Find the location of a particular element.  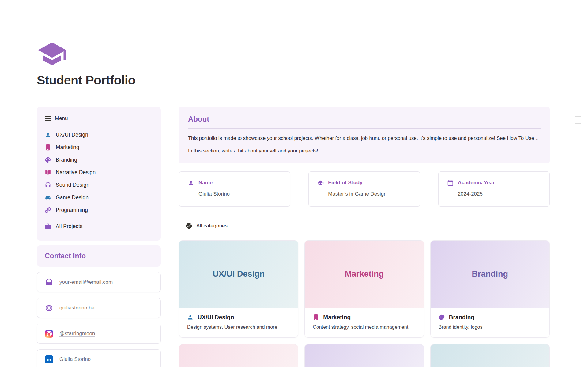

graduation-cap-logo-icon is located at coordinates (52, 54).